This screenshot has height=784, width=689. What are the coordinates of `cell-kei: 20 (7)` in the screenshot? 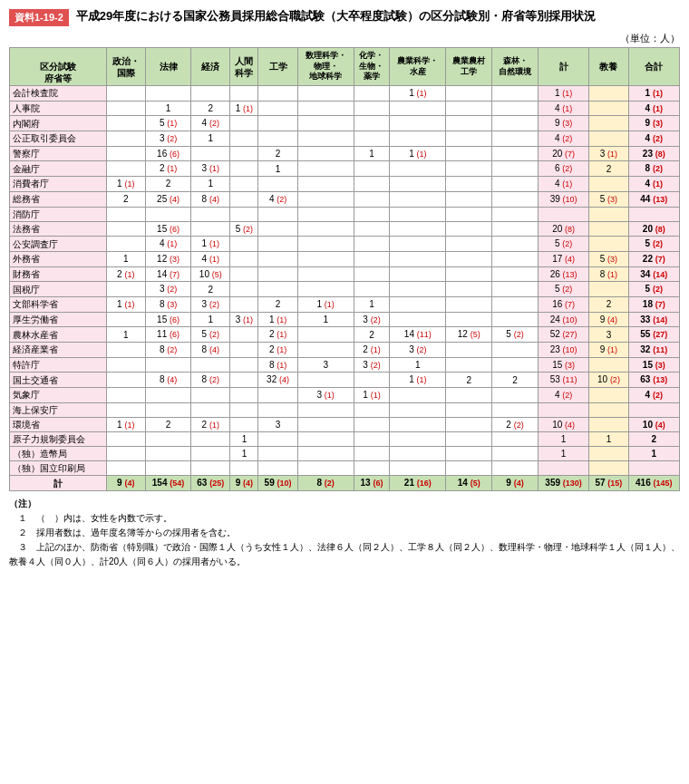 It's located at (563, 154).